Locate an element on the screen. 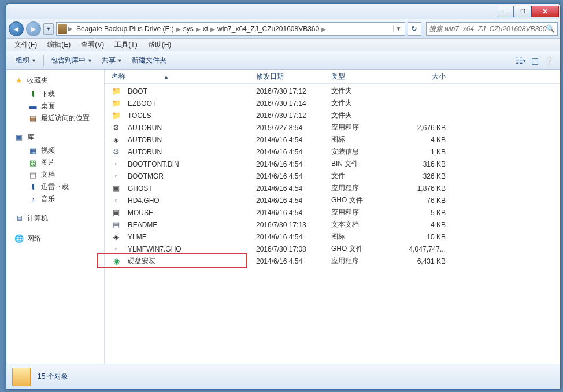 The image size is (563, 392). preview-pane-button: ◫ is located at coordinates (535, 61).